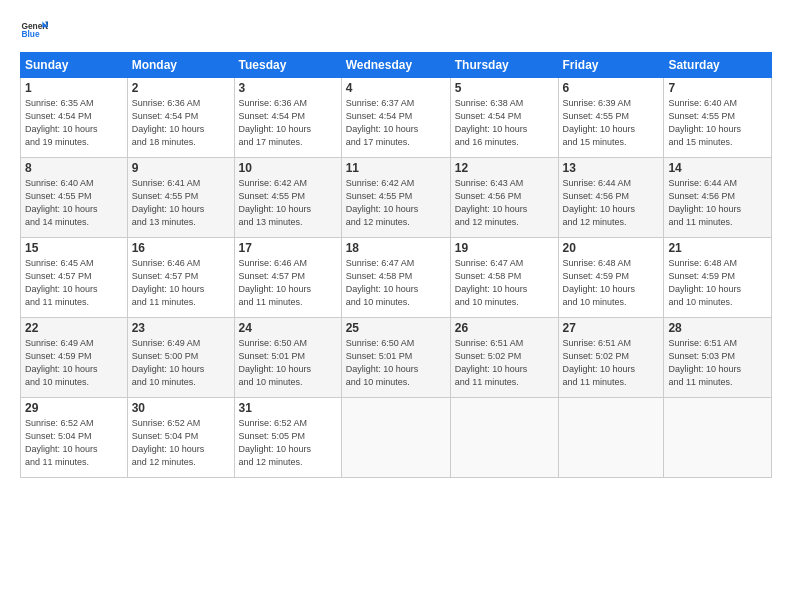  I want to click on calendar-header-friday: Friday, so click(611, 66).